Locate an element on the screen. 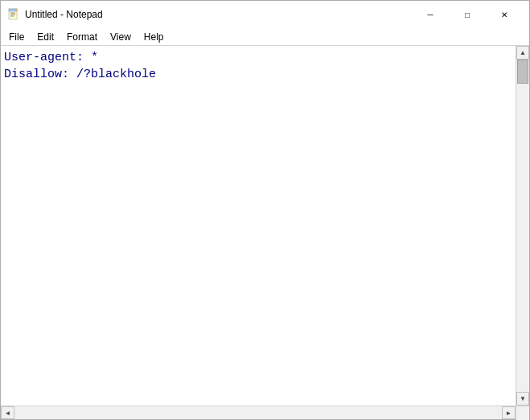 This screenshot has height=420, width=530. maximize-button: □ is located at coordinates (467, 14).